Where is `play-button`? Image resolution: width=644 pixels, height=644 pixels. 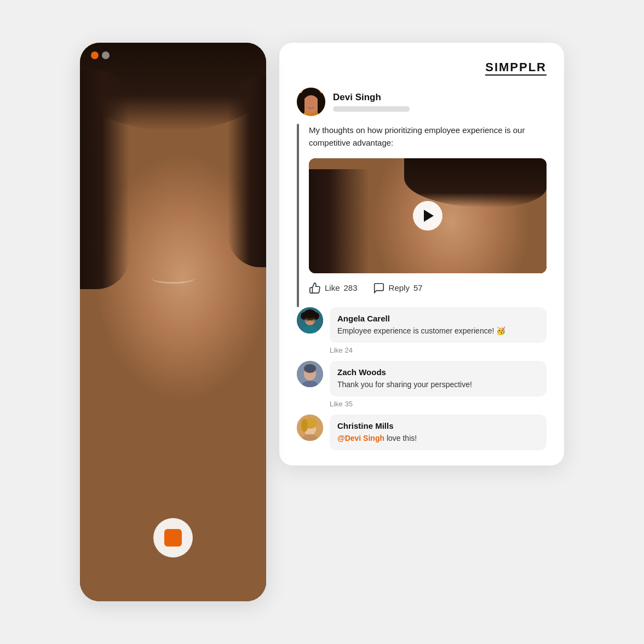
play-button is located at coordinates (428, 216).